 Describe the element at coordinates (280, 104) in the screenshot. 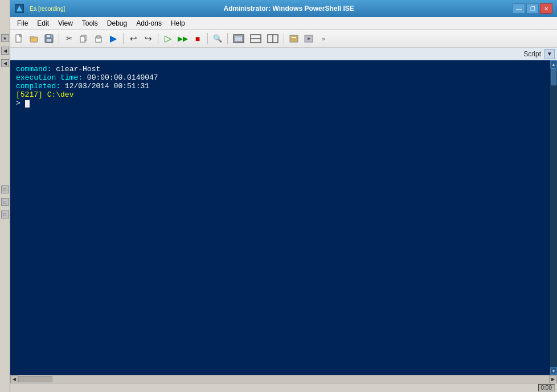

I see `console-line-5: >` at that location.